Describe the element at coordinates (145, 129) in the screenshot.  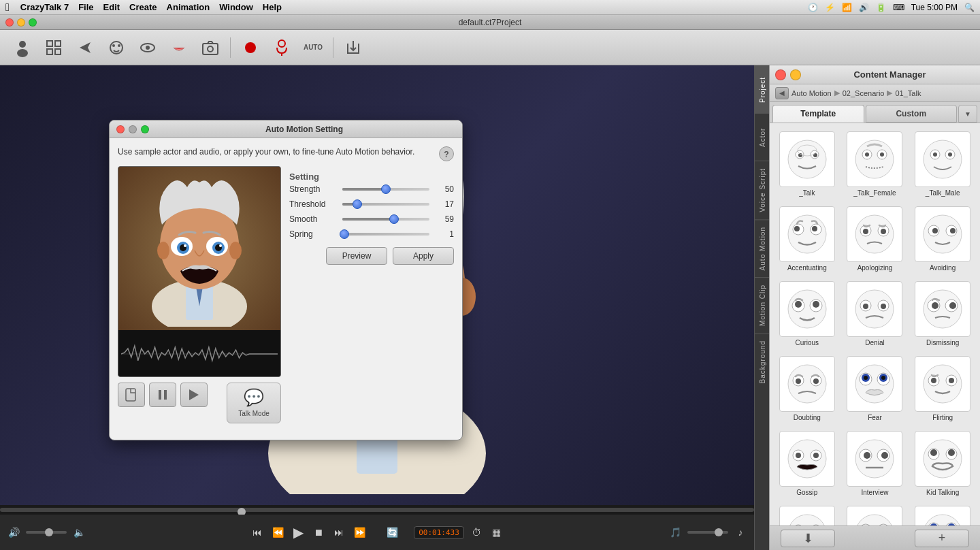
I see `dialog-max-btn` at that location.